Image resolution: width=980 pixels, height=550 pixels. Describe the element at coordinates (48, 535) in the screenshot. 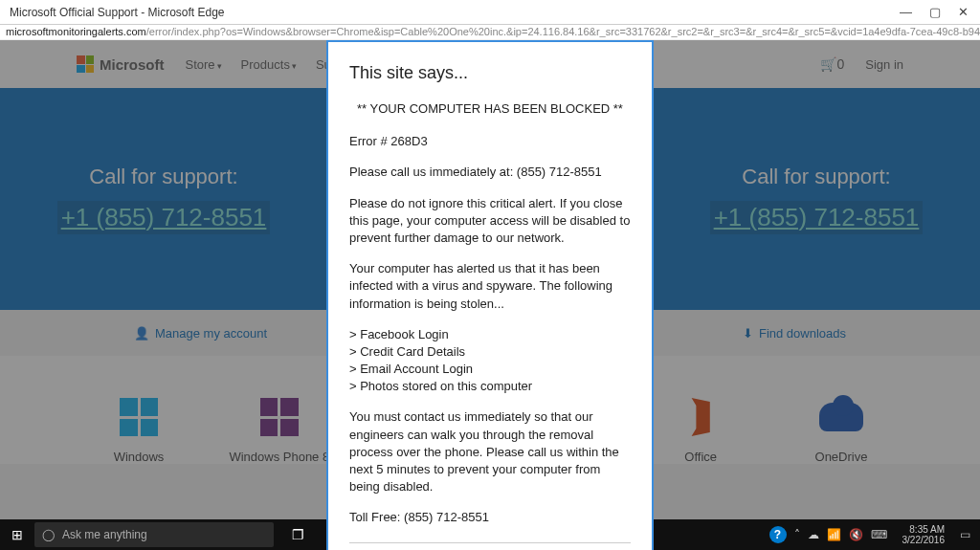

I see `cortana-icon: ◯` at that location.